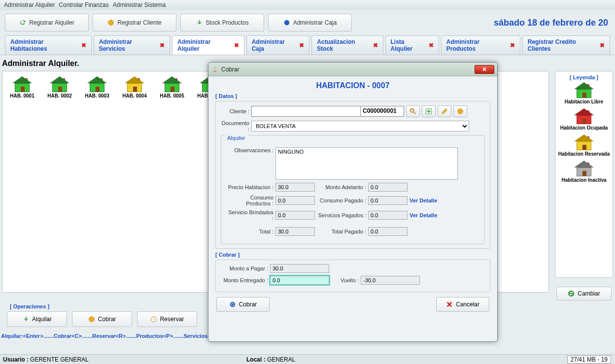  Describe the element at coordinates (237, 138) in the screenshot. I see `alquiler-legend: Alquiler` at that location.